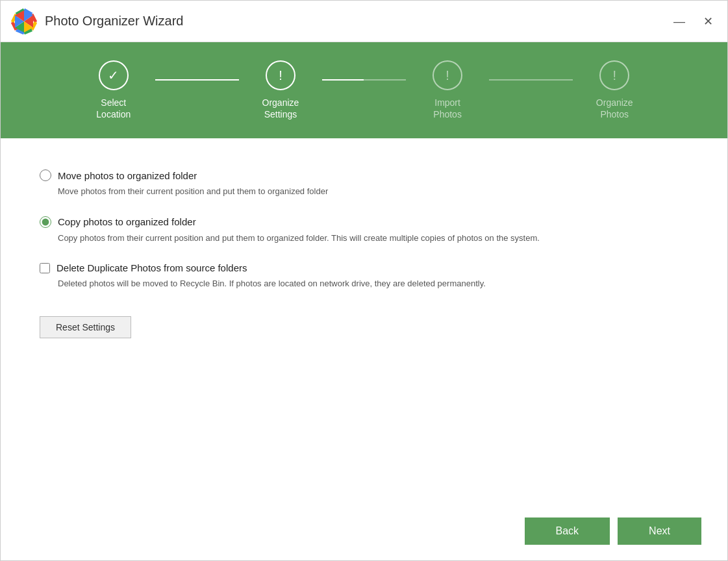 Image resolution: width=728 pixels, height=561 pixels. I want to click on window-controls: — ✕, so click(694, 21).